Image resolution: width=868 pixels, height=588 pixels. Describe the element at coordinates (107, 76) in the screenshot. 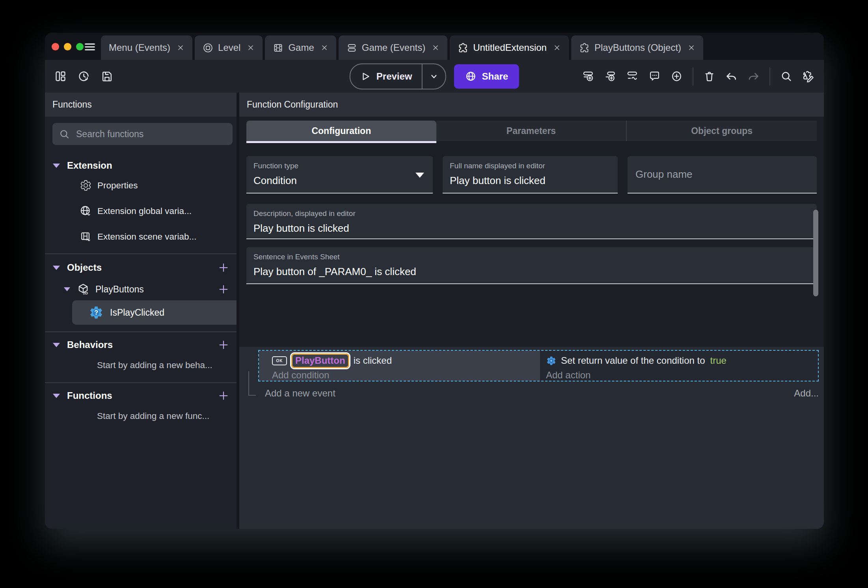

I see `save-button` at that location.